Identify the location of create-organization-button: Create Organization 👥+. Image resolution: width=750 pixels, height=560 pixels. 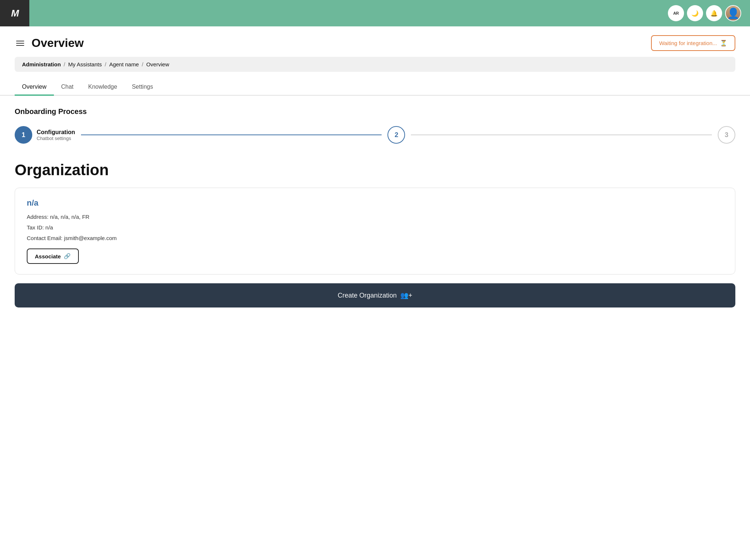
(375, 295).